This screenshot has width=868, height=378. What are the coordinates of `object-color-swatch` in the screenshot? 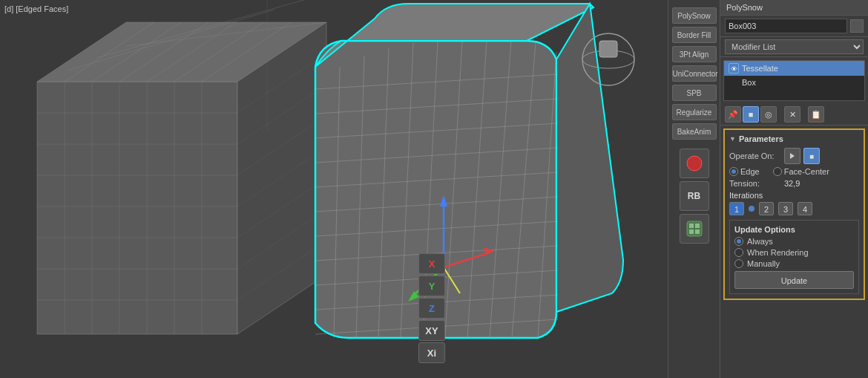 It's located at (857, 26).